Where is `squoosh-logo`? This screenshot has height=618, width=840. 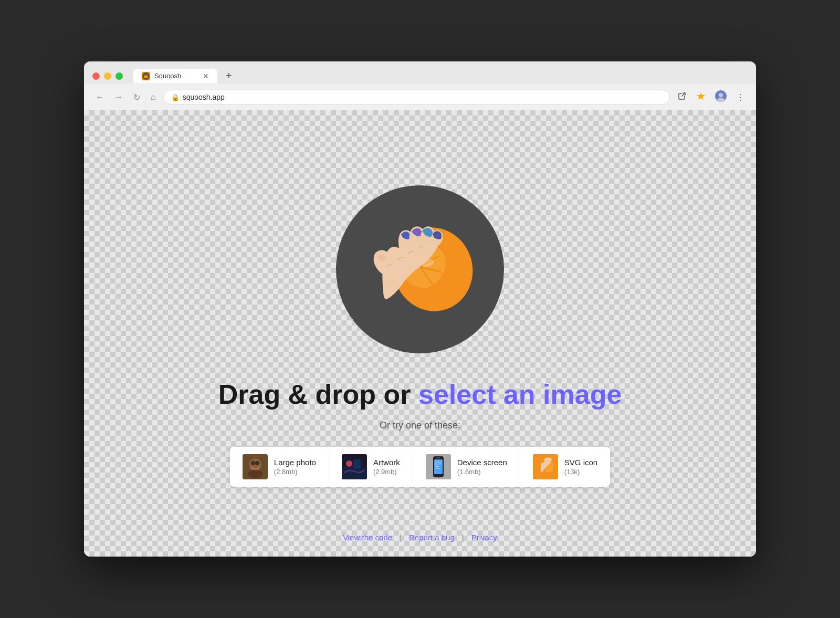
squoosh-logo is located at coordinates (420, 269).